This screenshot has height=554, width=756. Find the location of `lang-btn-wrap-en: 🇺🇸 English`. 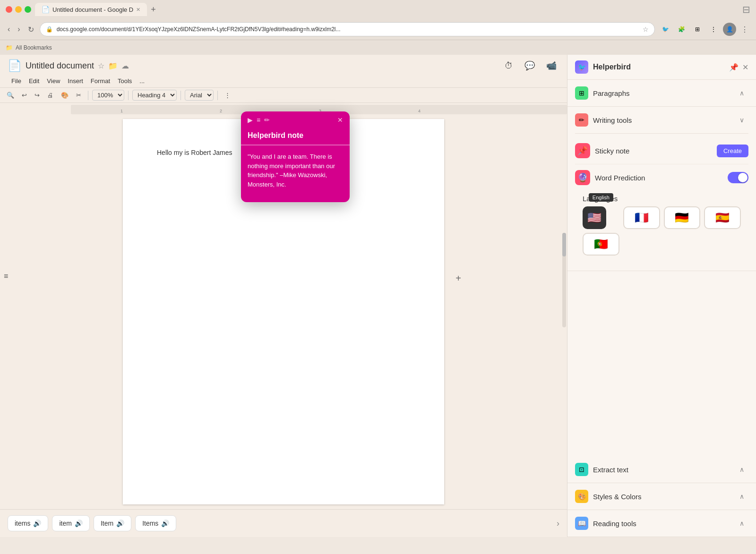

lang-btn-wrap-en: 🇺🇸 English is located at coordinates (601, 218).